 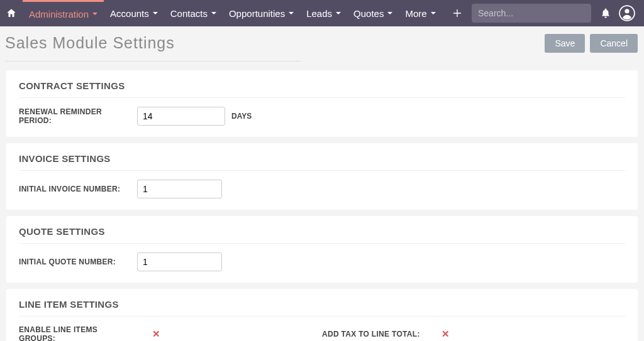 I want to click on menu-accounts: Accounts, so click(x=134, y=13).